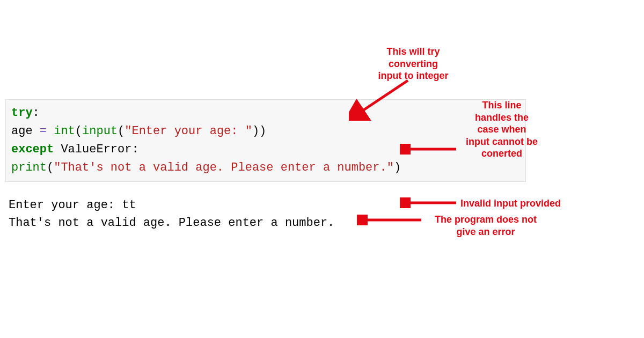  Describe the element at coordinates (486, 225) in the screenshot. I see `annotation-no-error: The program does not give an error` at that location.